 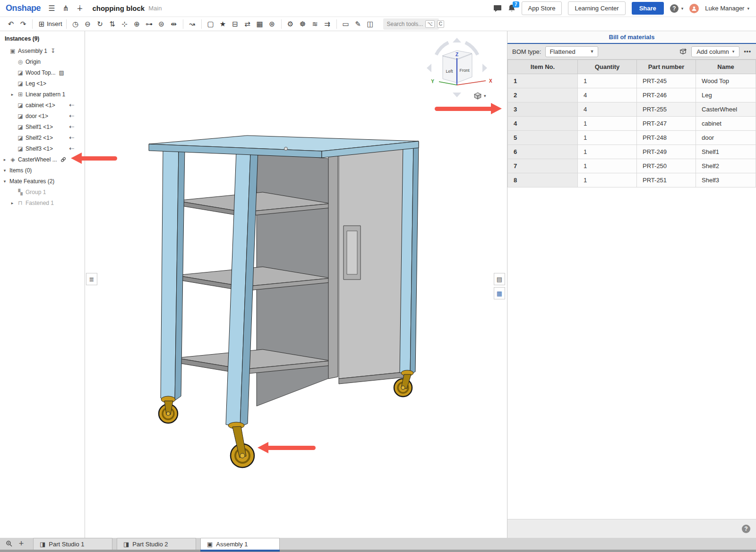 I want to click on left-panel-toggle: ≣, so click(x=92, y=279).